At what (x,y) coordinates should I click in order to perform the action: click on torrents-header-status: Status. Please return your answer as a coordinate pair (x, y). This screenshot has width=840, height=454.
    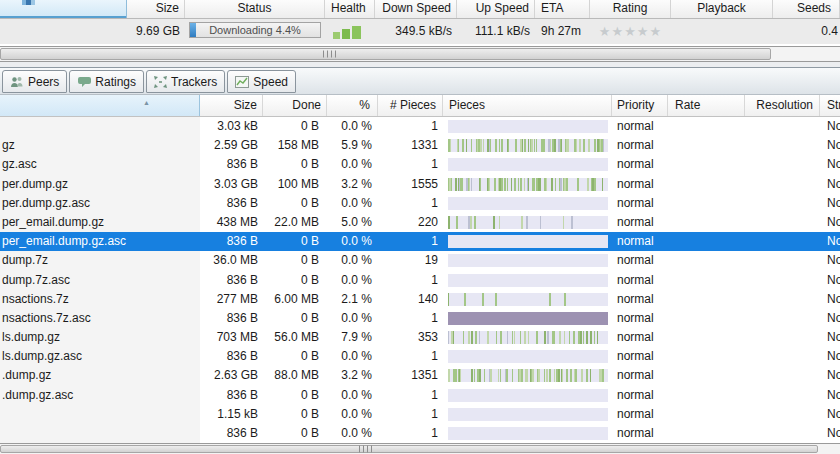
    Looking at the image, I should click on (255, 9).